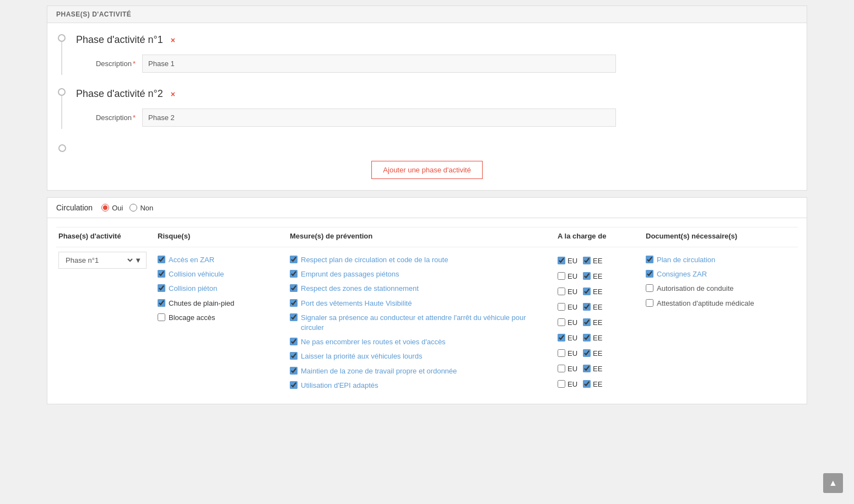 This screenshot has width=854, height=504. I want to click on radio-non-label: Non, so click(147, 208).